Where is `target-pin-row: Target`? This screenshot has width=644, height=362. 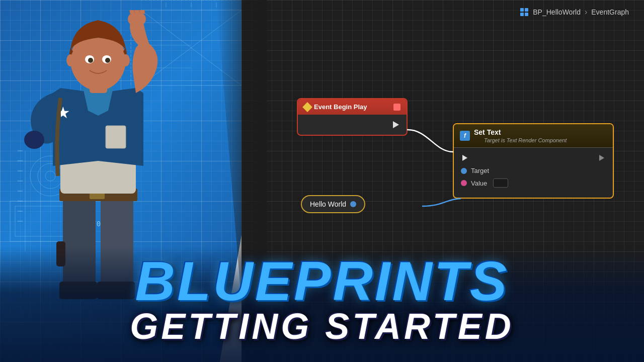
target-pin-row: Target is located at coordinates (533, 171).